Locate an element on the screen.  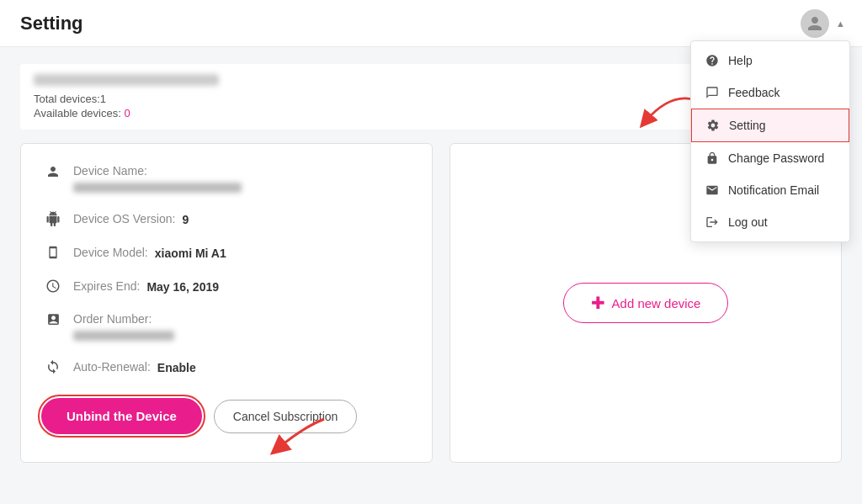
auto-renewal-label: Auto-Renewal: is located at coordinates (112, 367).